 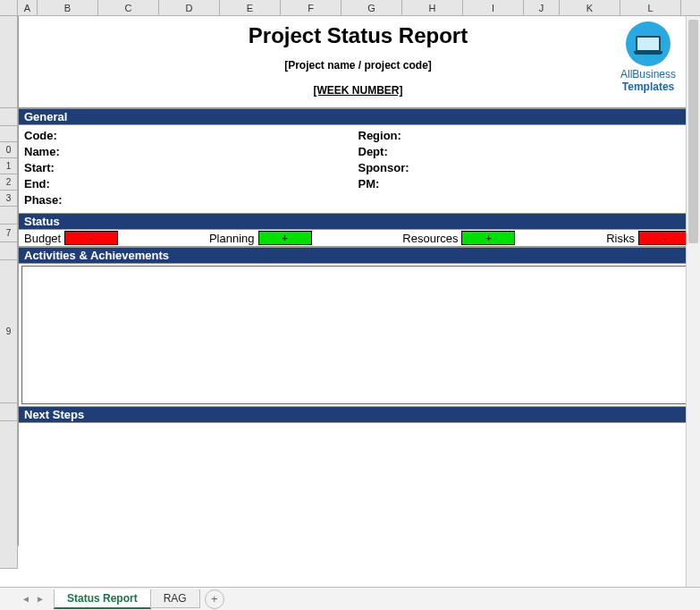 What do you see at coordinates (488, 238) in the screenshot?
I see `status-indicator-resources: +` at bounding box center [488, 238].